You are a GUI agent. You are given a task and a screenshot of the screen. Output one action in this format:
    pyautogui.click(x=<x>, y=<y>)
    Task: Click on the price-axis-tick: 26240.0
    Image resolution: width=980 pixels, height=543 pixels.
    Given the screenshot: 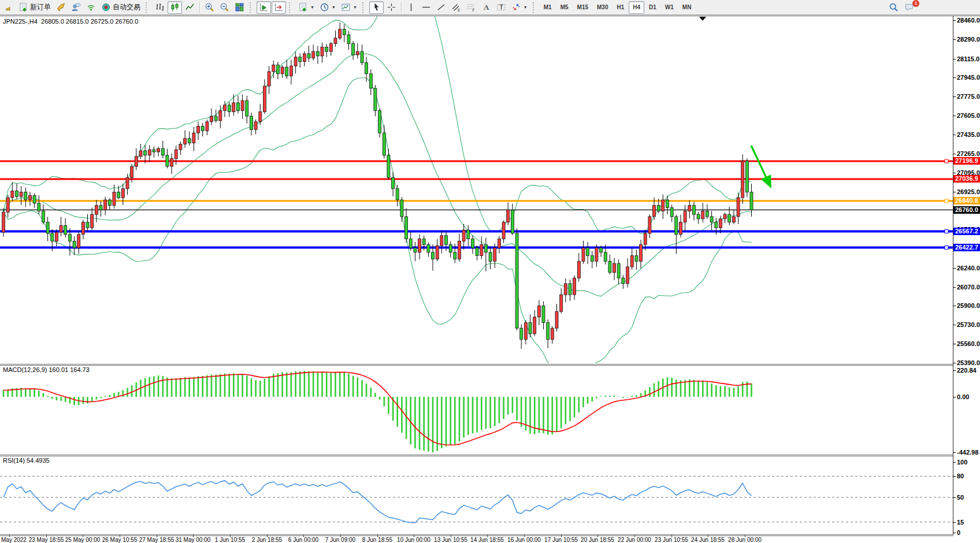 What is the action you would take?
    pyautogui.click(x=968, y=268)
    